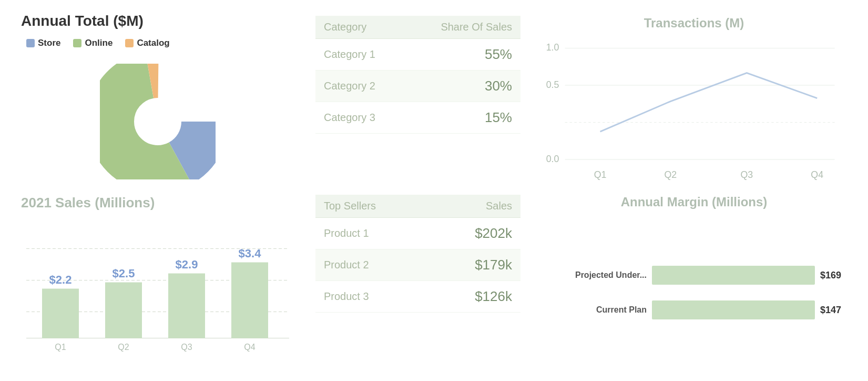 This screenshot has height=381, width=868. I want to click on table-row: Category 2 30%, so click(418, 86).